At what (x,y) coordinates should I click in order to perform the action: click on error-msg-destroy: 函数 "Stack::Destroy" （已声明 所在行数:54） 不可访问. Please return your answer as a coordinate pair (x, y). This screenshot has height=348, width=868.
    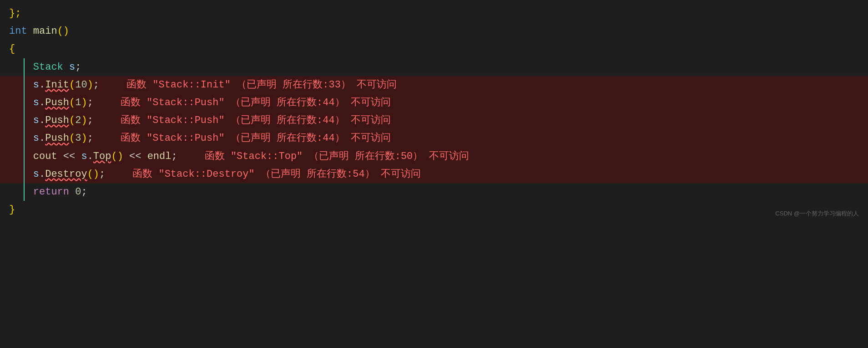
    Looking at the image, I should click on (277, 174).